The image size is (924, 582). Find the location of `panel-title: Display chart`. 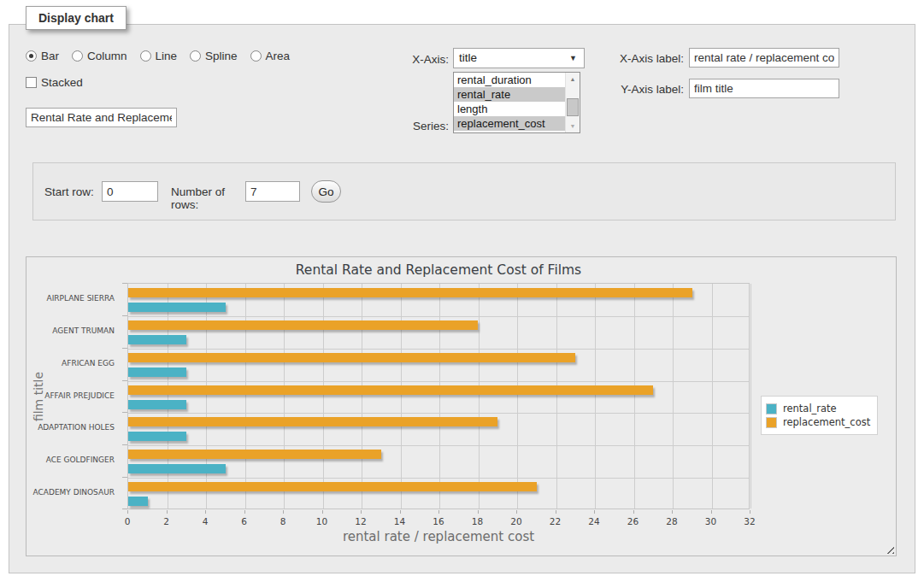

panel-title: Display chart is located at coordinates (76, 18).